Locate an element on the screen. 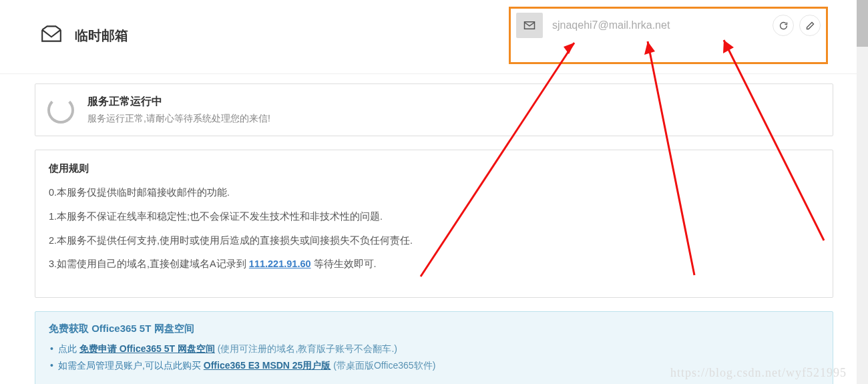  status-subtitle: 服务运行正常,请耐心等待系统处理您的来信! is located at coordinates (179, 119).